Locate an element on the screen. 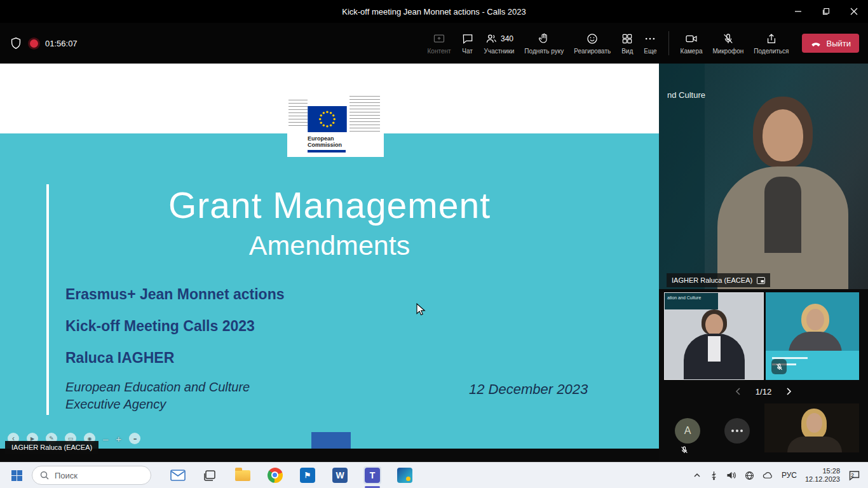 This screenshot has height=488, width=868. onedrive-icon is located at coordinates (768, 475).